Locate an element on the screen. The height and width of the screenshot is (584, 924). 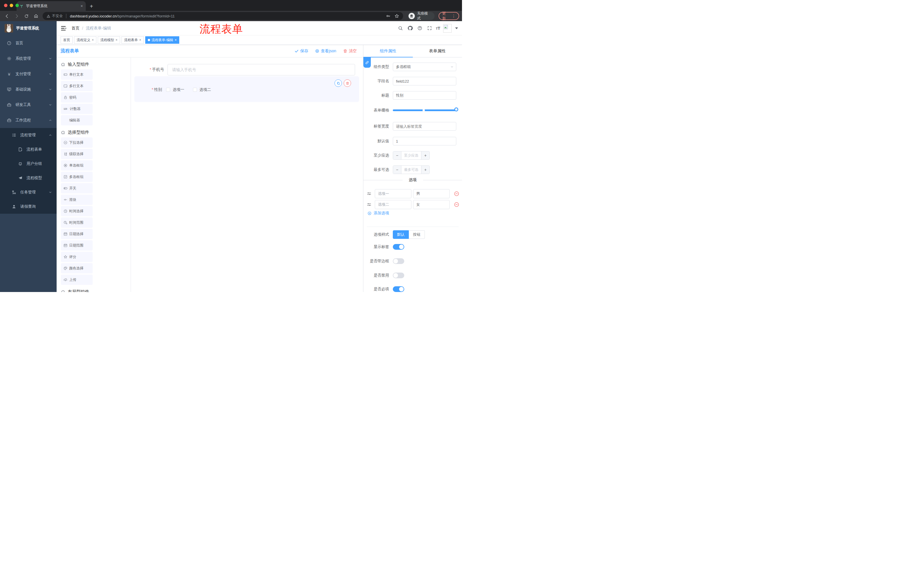
fullscreen-icon is located at coordinates (430, 28).